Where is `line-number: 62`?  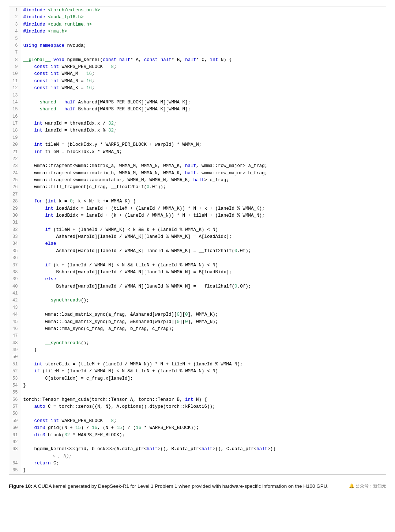 line-number: 62 is located at coordinates (15, 442).